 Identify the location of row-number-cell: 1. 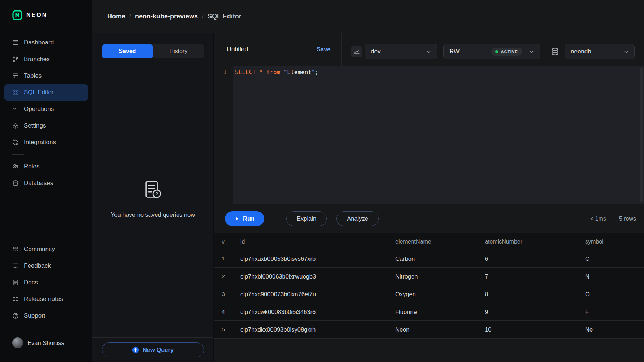
(223, 259).